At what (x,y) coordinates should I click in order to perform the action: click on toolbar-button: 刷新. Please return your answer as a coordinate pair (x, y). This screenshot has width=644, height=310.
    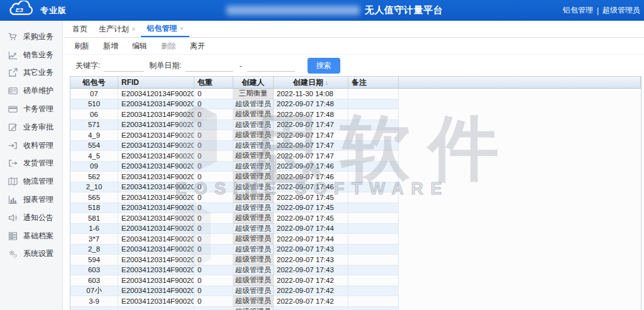
    Looking at the image, I should click on (82, 47).